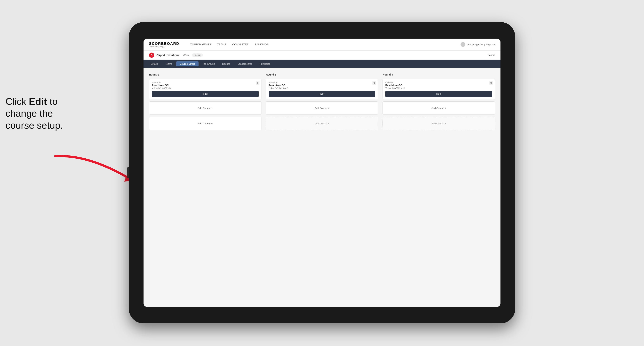 The width and height of the screenshot is (644, 346). What do you see at coordinates (154, 64) in the screenshot?
I see `tab-details: Details` at bounding box center [154, 64].